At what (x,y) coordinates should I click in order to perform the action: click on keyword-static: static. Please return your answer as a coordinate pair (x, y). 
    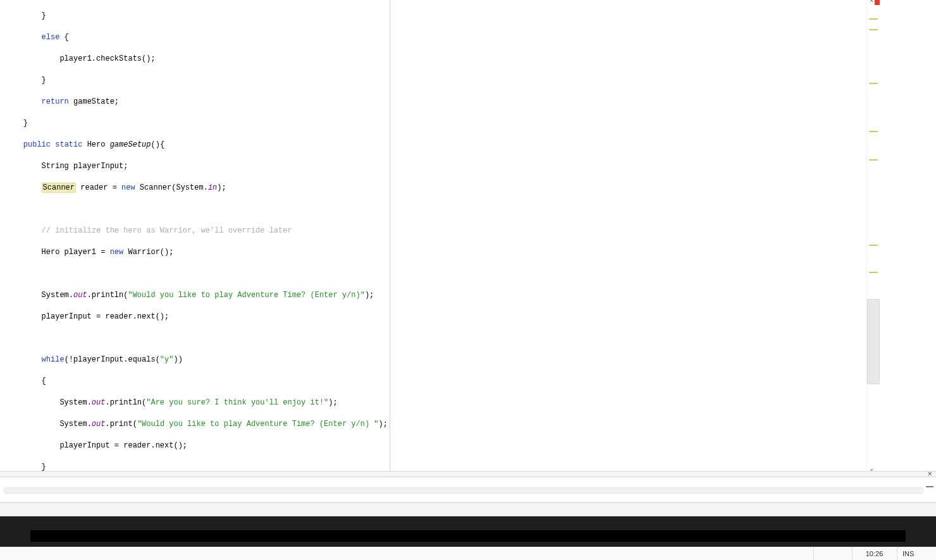
    Looking at the image, I should click on (66, 145).